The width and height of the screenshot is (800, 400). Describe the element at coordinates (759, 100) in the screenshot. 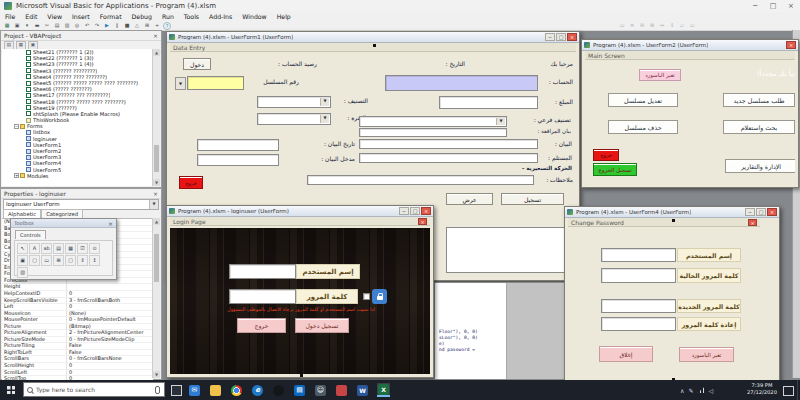

I see `new-serial-button: طلب مسلسل جديد` at that location.